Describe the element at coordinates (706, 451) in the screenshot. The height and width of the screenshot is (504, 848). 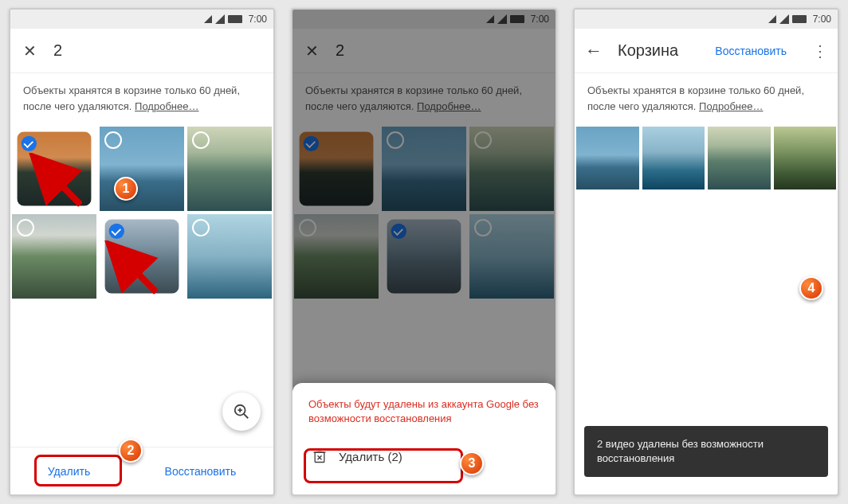
I see `snackbar: 2 видео удалены без возможности восстано…` at that location.